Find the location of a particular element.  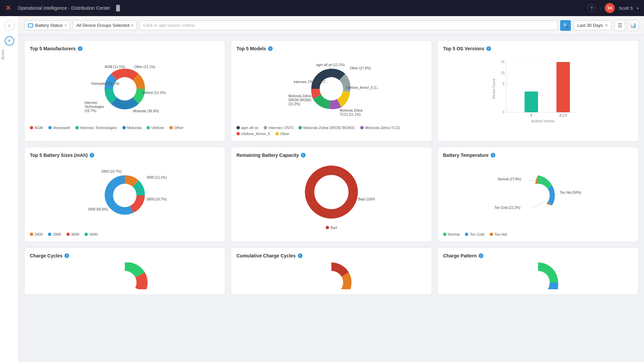

svg-text: 8.1.0 is located at coordinates (564, 115).